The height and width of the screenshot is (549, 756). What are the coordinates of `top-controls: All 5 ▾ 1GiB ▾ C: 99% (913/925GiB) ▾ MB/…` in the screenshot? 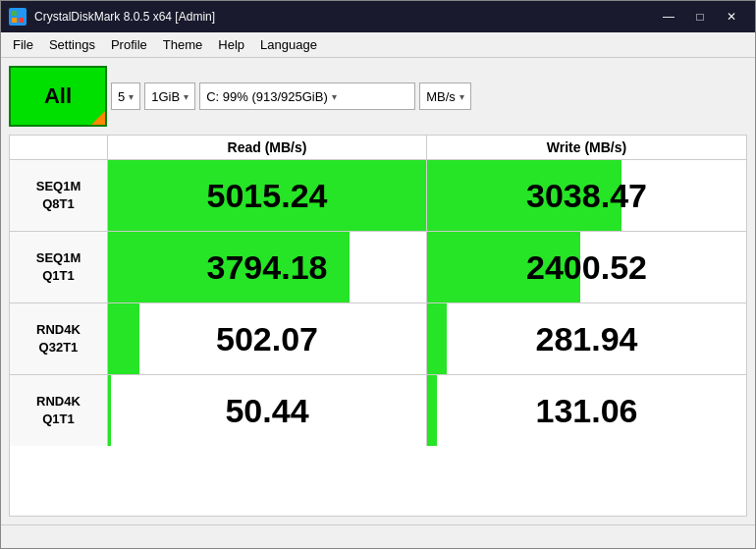 It's located at (378, 96).